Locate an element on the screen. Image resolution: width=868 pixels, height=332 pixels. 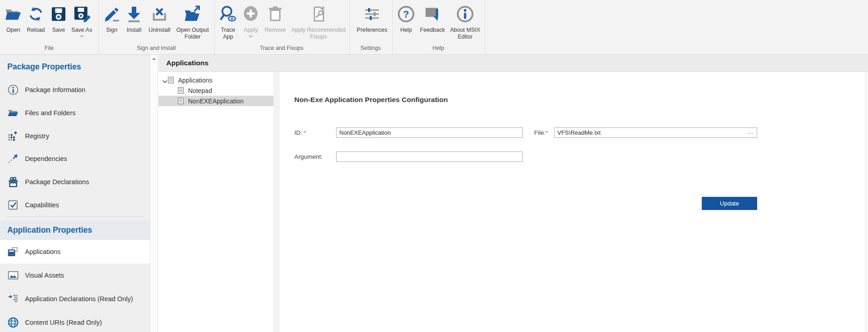
ribbon-button-label: Sign is located at coordinates (112, 30).